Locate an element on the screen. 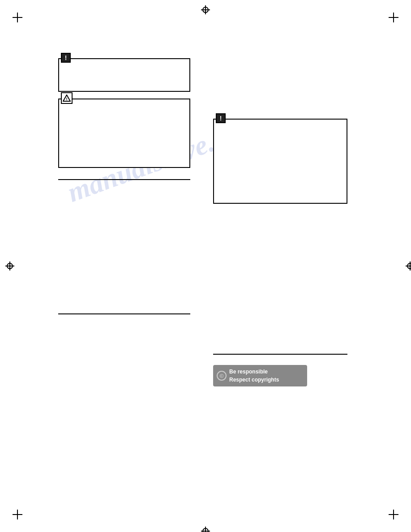 This screenshot has height=532, width=411. copyright-badge: © Be responsible Respect copyrights is located at coordinates (260, 376).